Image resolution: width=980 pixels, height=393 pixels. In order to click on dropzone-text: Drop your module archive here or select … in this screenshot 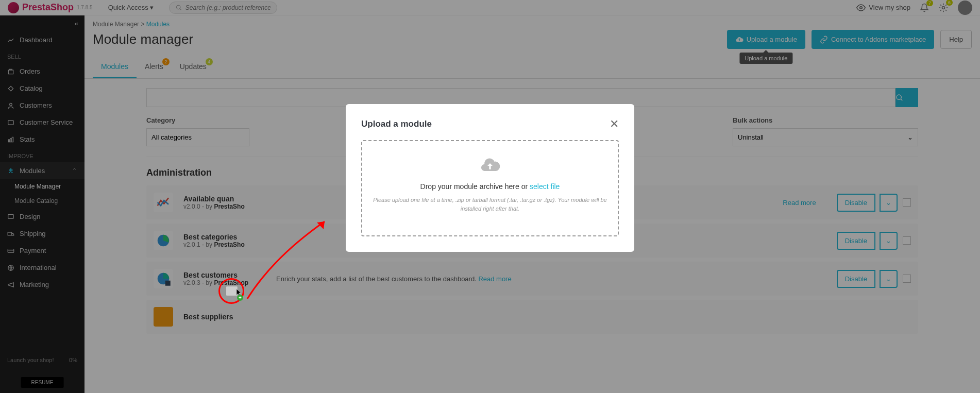, I will do `click(490, 186)`.